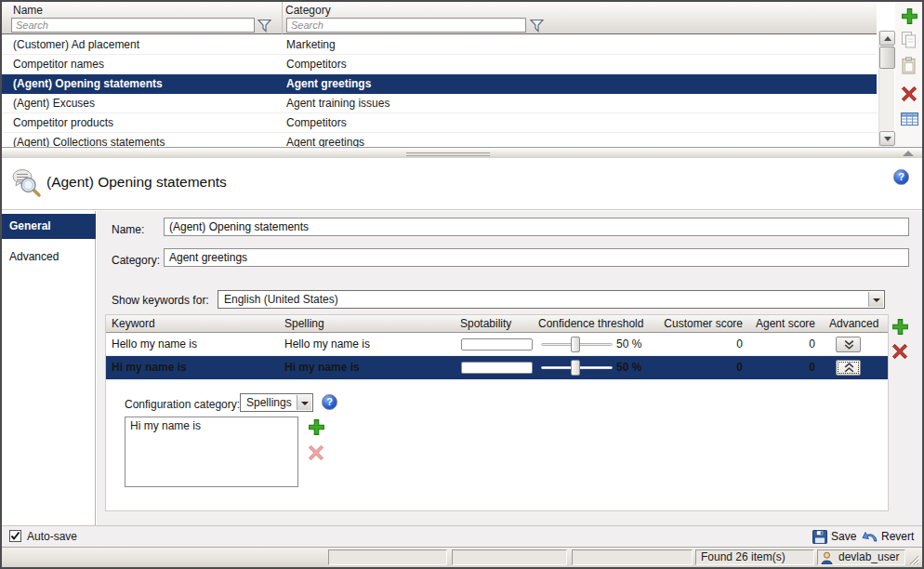 Image resolution: width=924 pixels, height=569 pixels. I want to click on list-toolbar, so click(909, 74).